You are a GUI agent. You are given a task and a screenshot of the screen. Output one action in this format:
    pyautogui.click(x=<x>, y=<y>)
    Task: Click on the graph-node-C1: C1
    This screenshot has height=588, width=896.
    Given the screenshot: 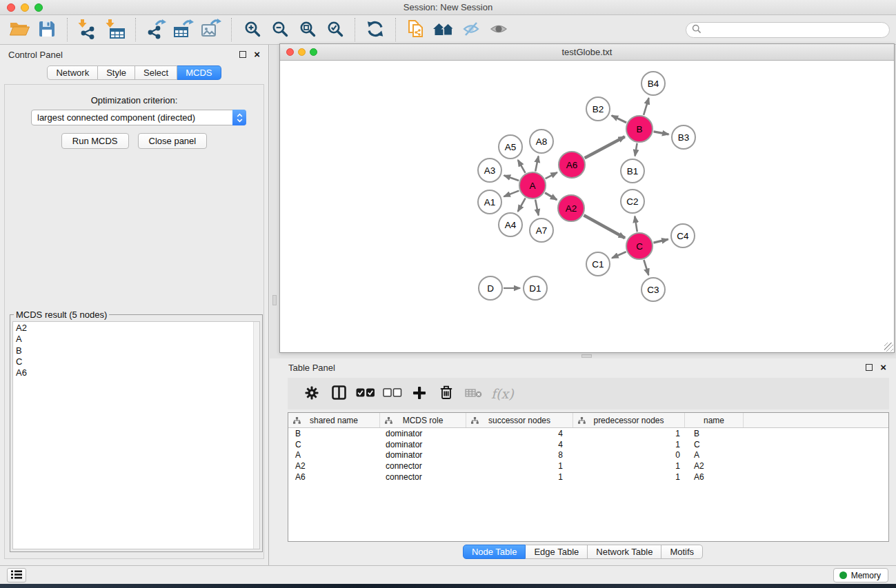 What is the action you would take?
    pyautogui.click(x=598, y=264)
    